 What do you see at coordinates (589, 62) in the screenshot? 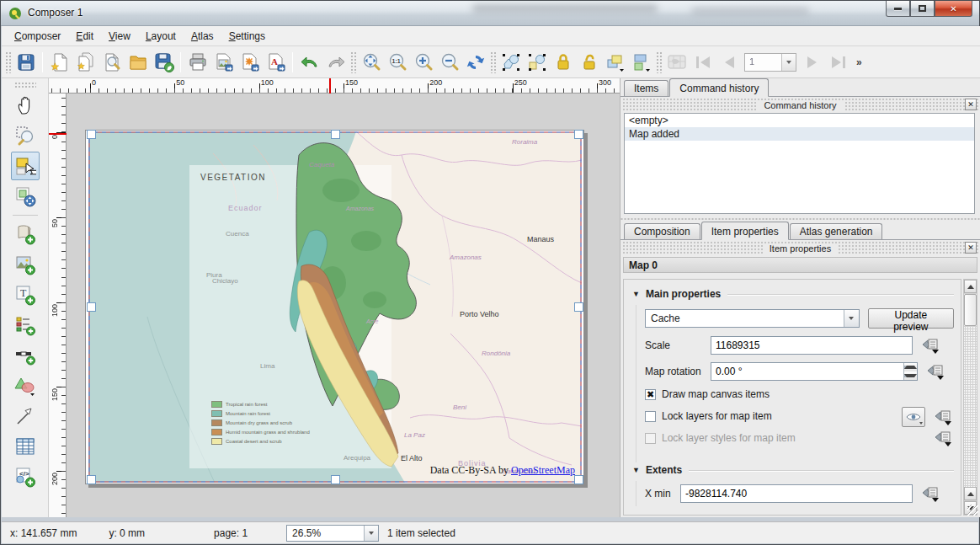
I see `unlock-items-button` at bounding box center [589, 62].